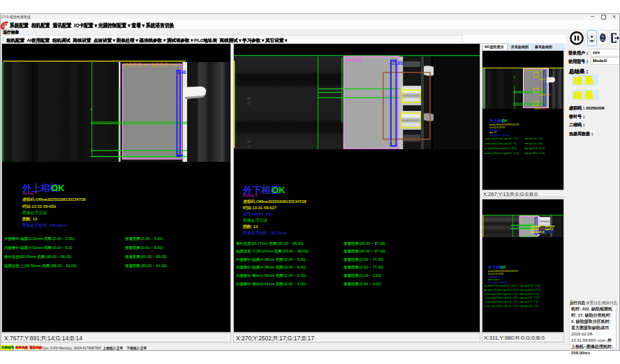  I want to click on svg-text: 灯条亮值:93 动态:100, so click(534, 70).